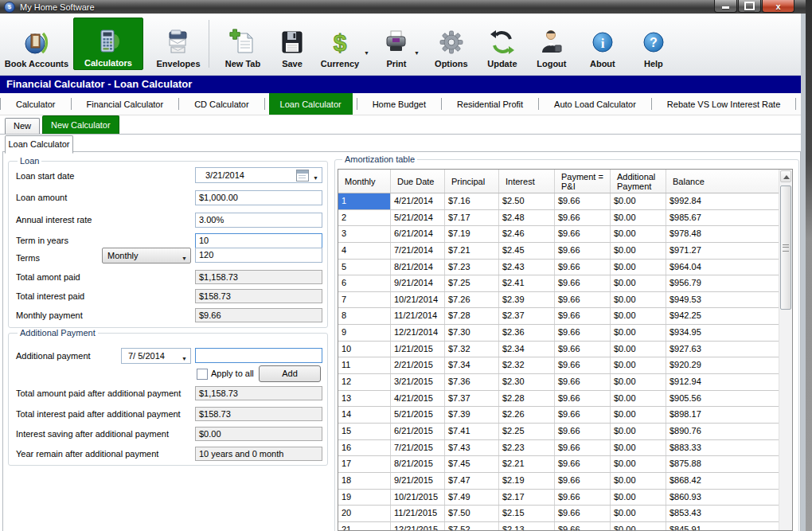  What do you see at coordinates (472, 399) in the screenshot?
I see `table-cell: $7.37` at bounding box center [472, 399].